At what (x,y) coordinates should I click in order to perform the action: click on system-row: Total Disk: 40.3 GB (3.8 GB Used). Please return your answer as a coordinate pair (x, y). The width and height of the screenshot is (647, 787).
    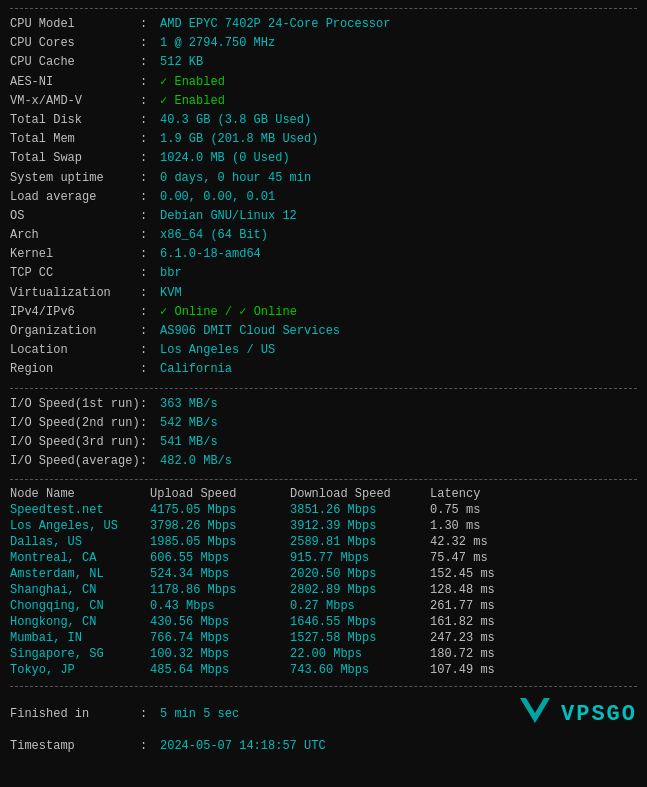
    Looking at the image, I should click on (324, 120).